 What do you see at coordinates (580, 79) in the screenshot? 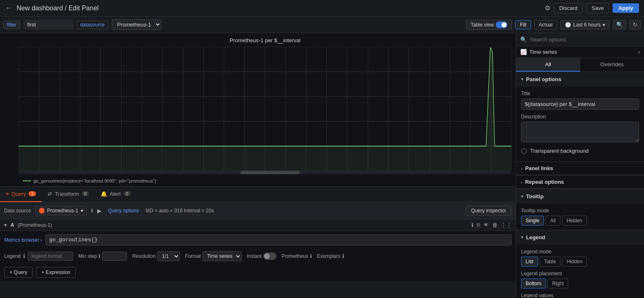
I see `panel-options-header: ▾ Panel options` at bounding box center [580, 79].